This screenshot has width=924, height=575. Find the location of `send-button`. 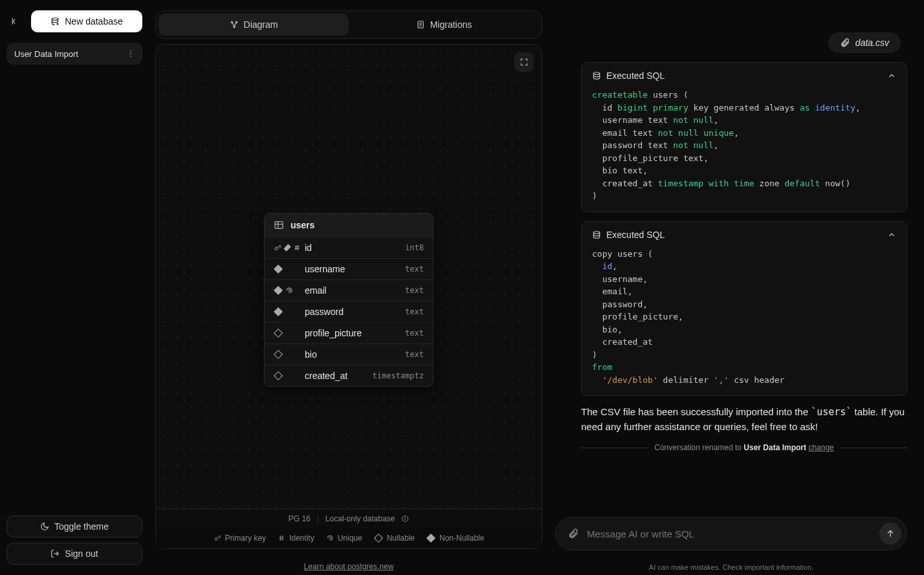

send-button is located at coordinates (890, 534).